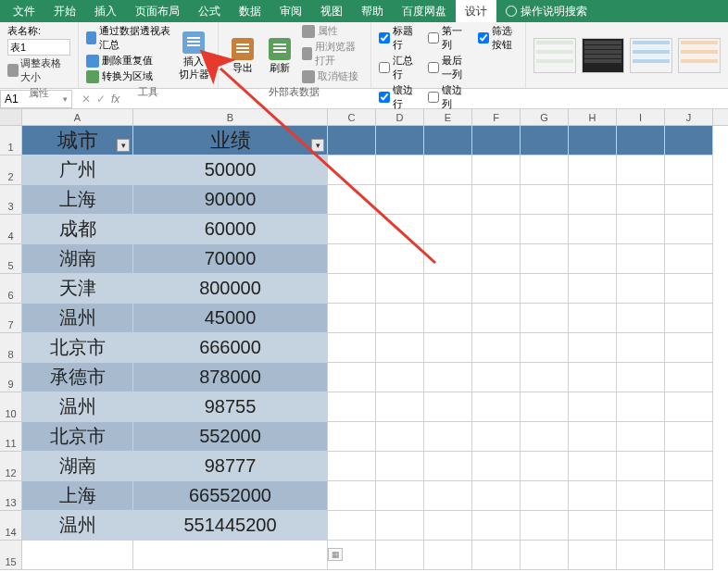  I want to click on row-header-5: 5, so click(11, 259).